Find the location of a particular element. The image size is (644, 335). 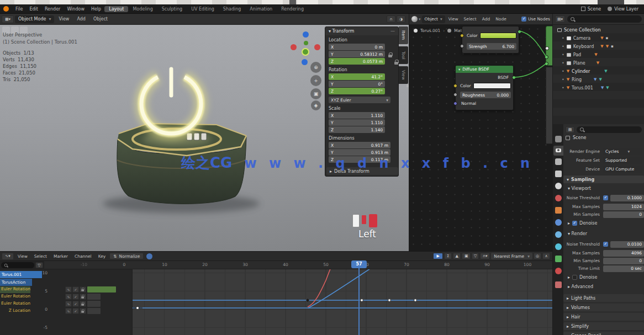

lock-icon is located at coordinates (390, 55).